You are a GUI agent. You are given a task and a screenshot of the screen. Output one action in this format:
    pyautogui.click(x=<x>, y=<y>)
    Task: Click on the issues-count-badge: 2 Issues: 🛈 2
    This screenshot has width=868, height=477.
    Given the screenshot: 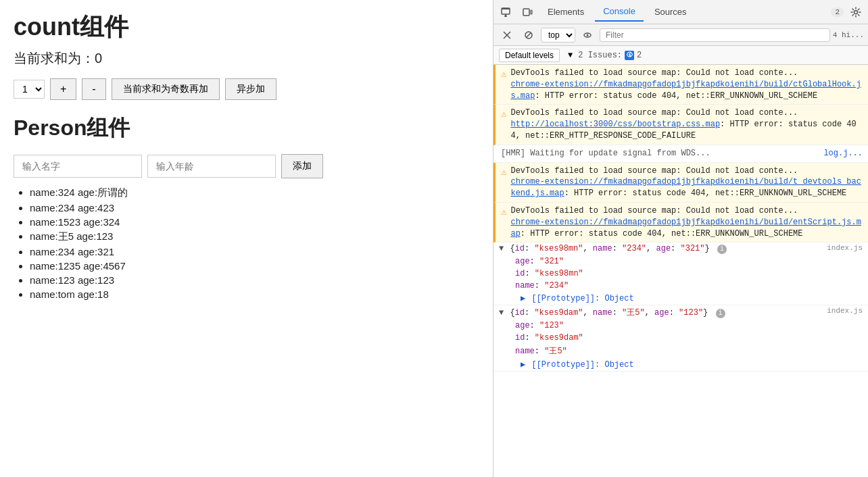 What is the action you would take?
    pyautogui.click(x=610, y=55)
    